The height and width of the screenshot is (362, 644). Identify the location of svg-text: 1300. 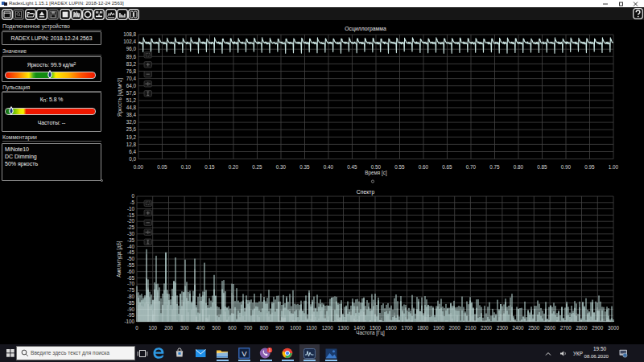
(343, 328).